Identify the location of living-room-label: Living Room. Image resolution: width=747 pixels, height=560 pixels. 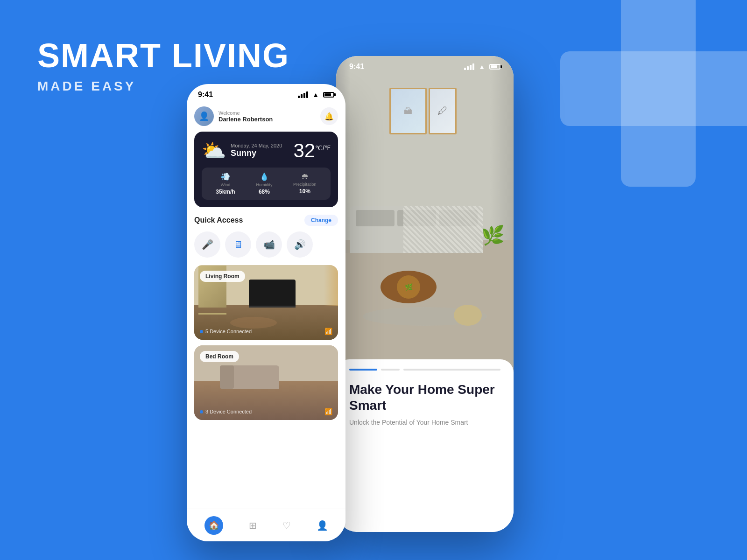
(222, 276).